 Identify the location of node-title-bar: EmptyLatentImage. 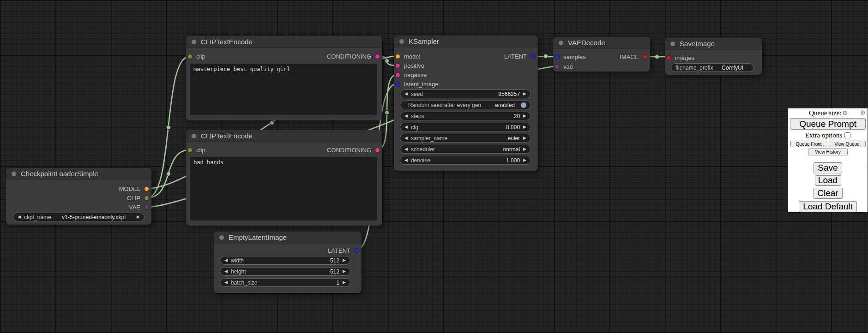
(288, 238).